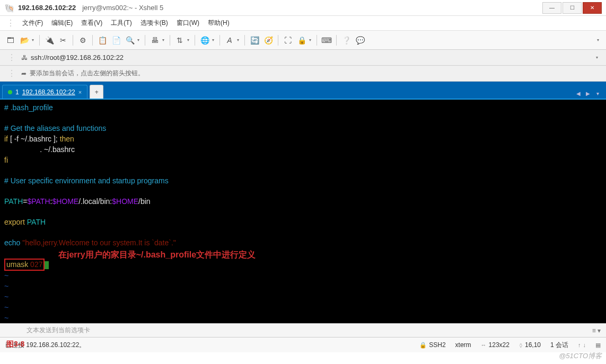  I want to click on new-session-icon: 🗔, so click(11, 40).